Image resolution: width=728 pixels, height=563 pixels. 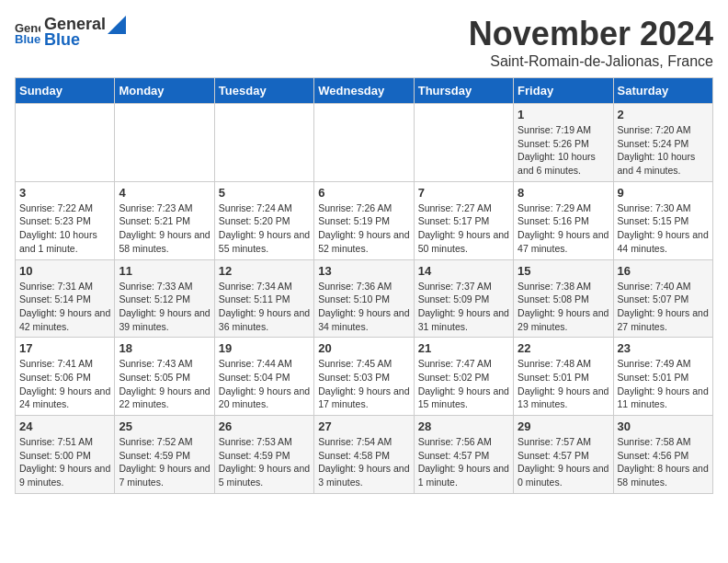 What do you see at coordinates (64, 385) in the screenshot?
I see `day-info: Sunrise: 7:41 AM Sunset: 5:06 PM Dayligh…` at bounding box center [64, 385].